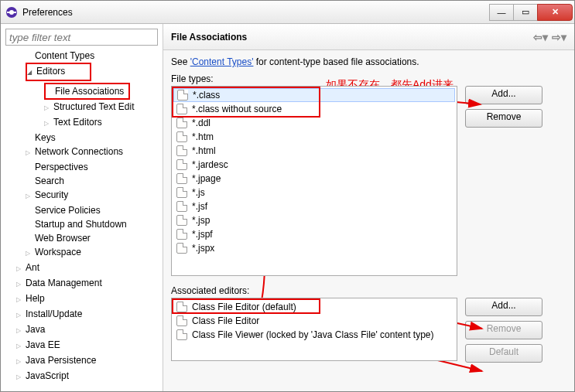 This screenshot has width=575, height=392. Describe the element at coordinates (91, 210) in the screenshot. I see `tree-service-policies: Service Policies` at that location.